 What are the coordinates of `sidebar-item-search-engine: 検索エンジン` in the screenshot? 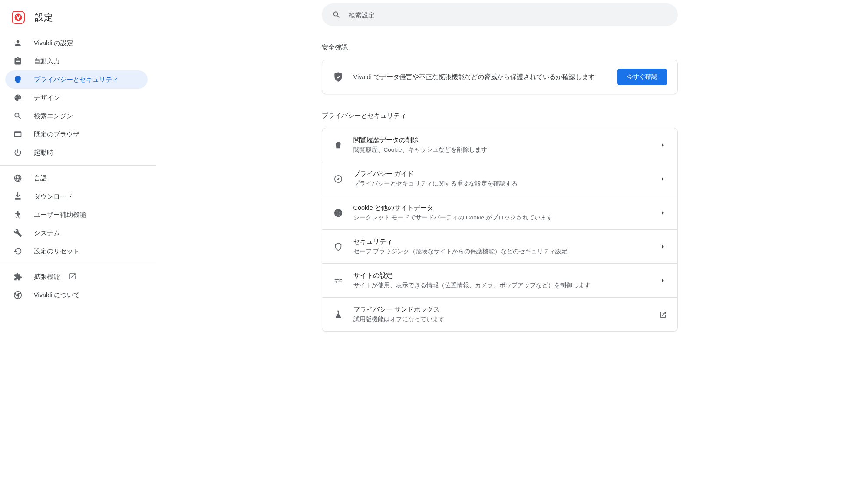 It's located at (74, 116).